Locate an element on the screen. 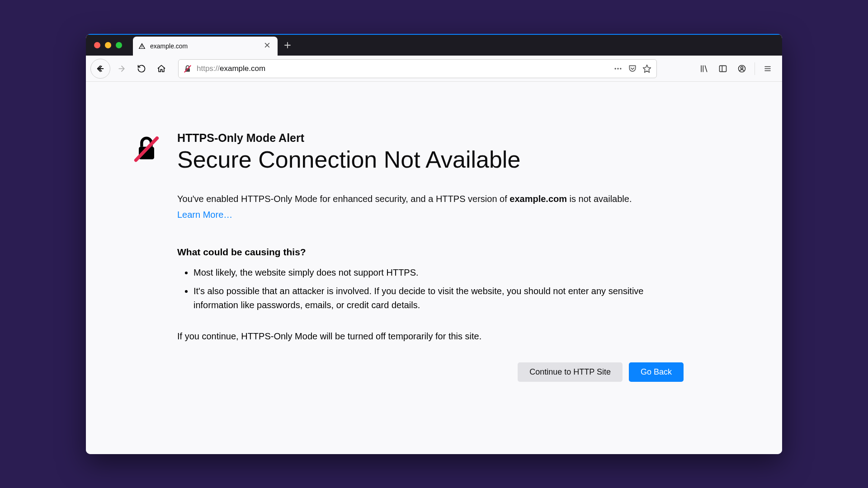  window-traffic-lights is located at coordinates (109, 45).